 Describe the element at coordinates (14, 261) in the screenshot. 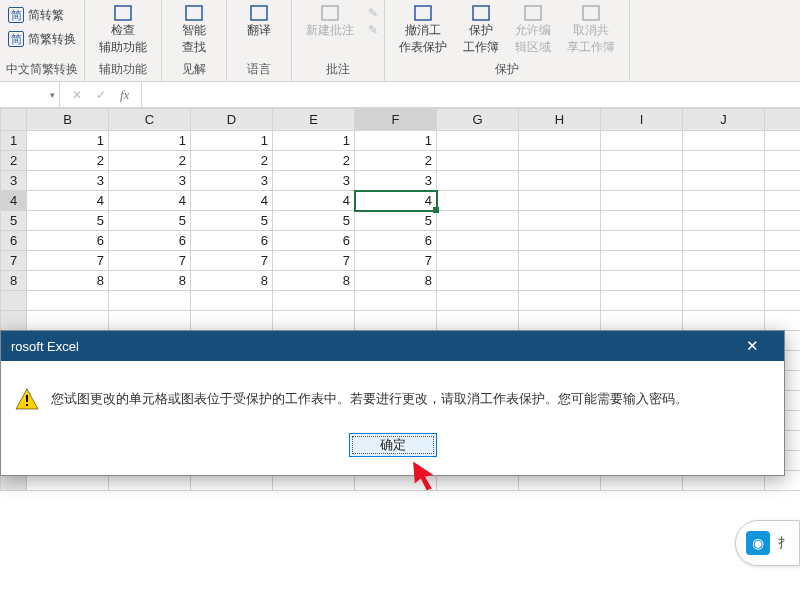

I see `row-header: 7` at that location.